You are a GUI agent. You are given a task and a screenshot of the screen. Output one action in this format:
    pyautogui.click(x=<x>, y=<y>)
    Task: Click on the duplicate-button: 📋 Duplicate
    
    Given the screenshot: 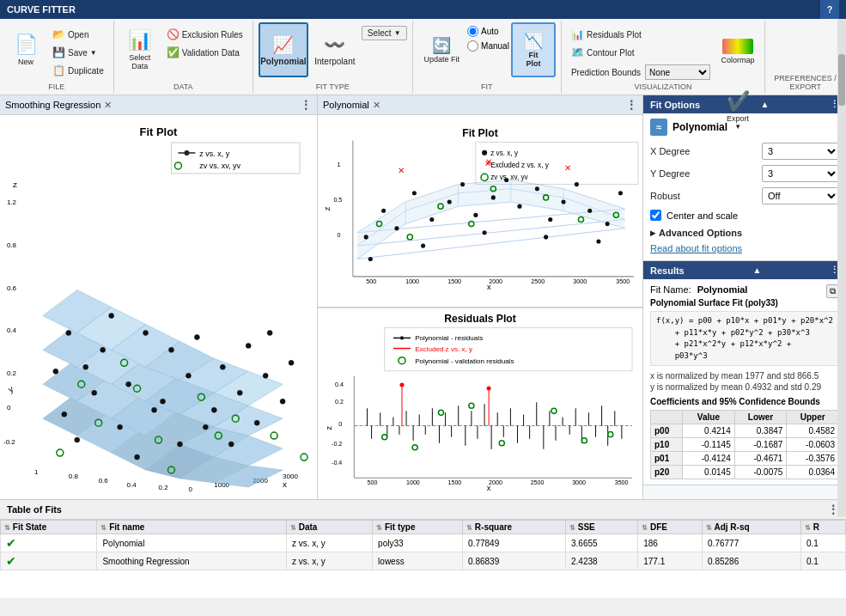 What is the action you would take?
    pyautogui.click(x=78, y=70)
    